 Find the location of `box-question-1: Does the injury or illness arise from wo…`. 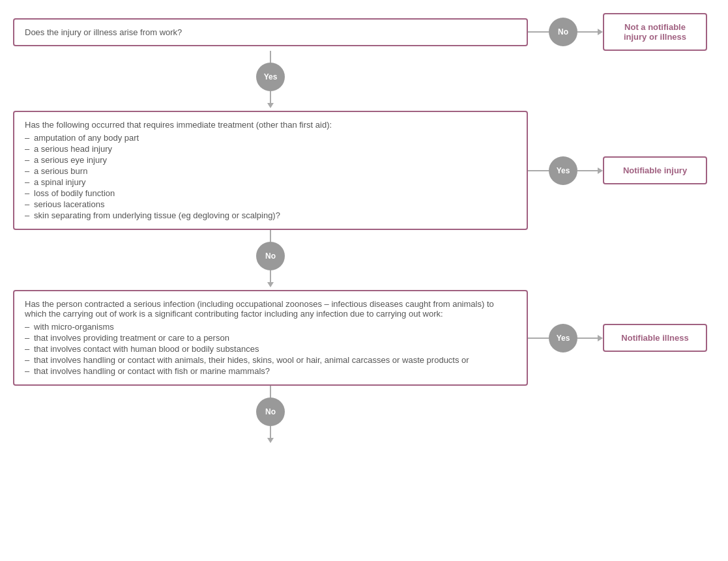

box-question-1: Does the injury or illness arise from wo… is located at coordinates (270, 33).